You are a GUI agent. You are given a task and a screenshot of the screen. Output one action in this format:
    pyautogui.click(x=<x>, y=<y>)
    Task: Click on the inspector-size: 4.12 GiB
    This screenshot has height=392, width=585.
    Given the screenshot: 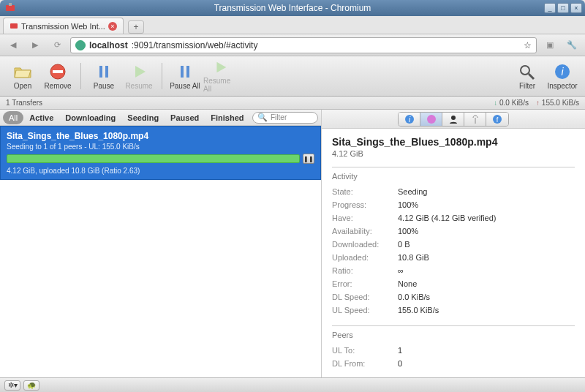 What is the action you would take?
    pyautogui.click(x=453, y=154)
    